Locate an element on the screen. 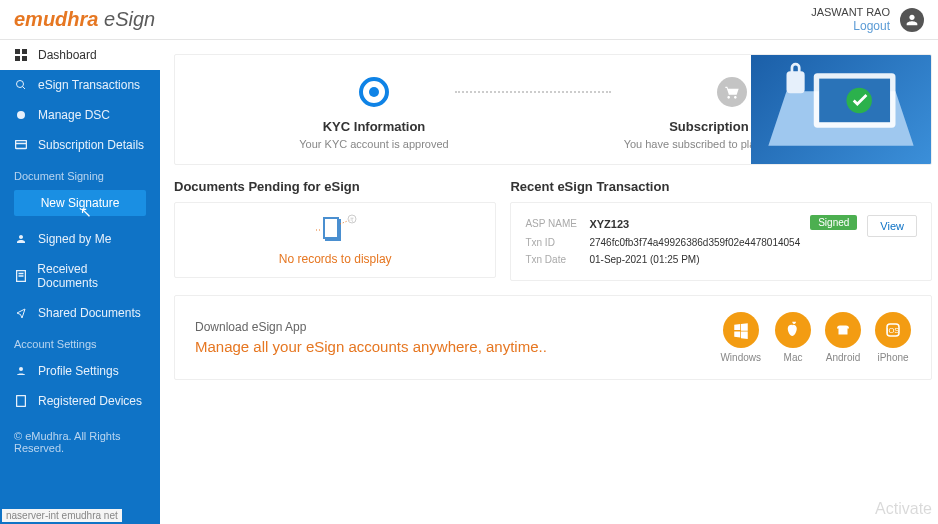 The height and width of the screenshot is (524, 938). asp-value: XYZ123 is located at coordinates (609, 224).